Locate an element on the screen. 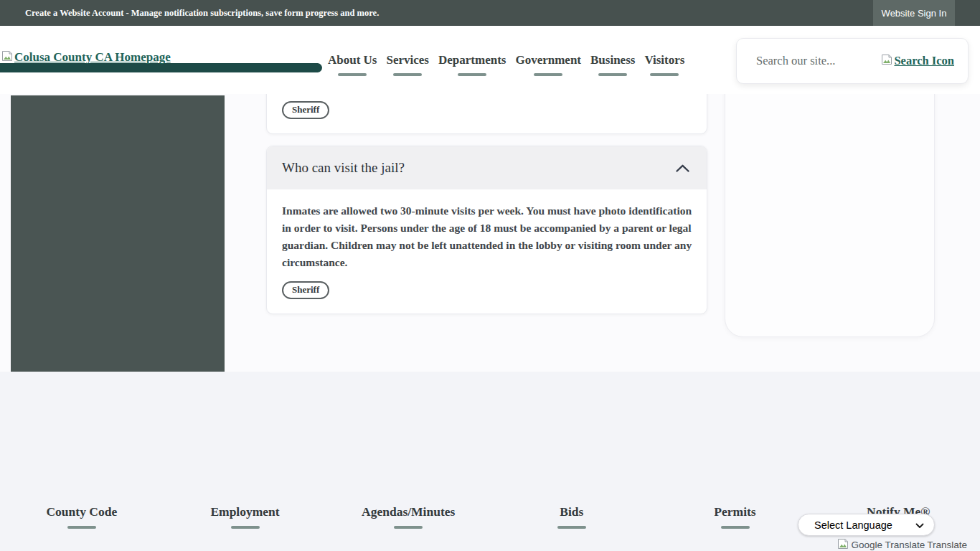  chevron-down-icon is located at coordinates (920, 525).